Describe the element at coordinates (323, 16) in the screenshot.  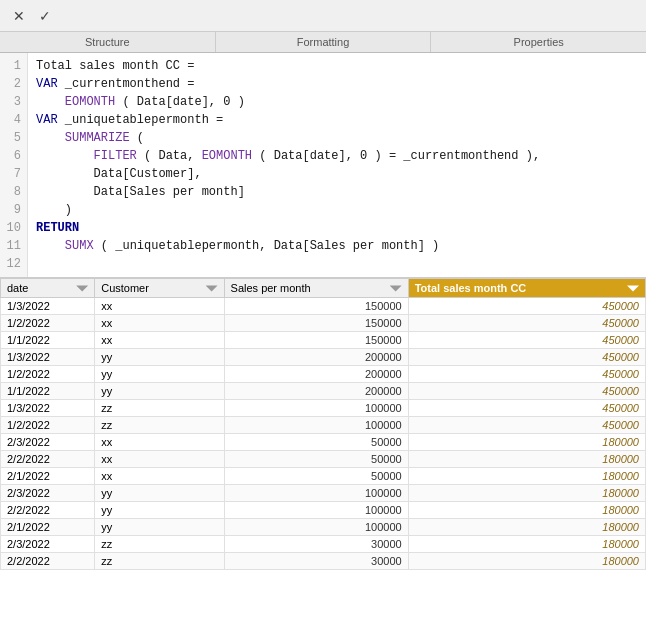
I see `toolbar: ✕ ✓` at that location.